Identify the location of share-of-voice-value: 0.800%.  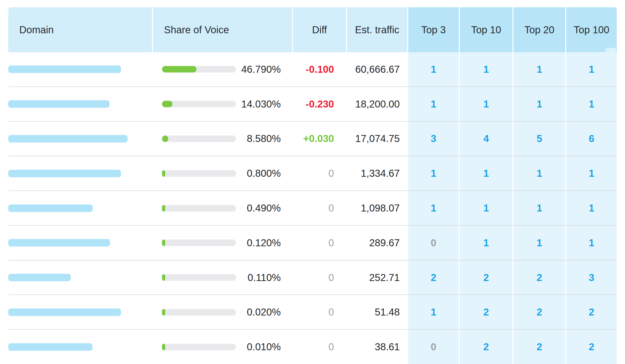
(264, 174).